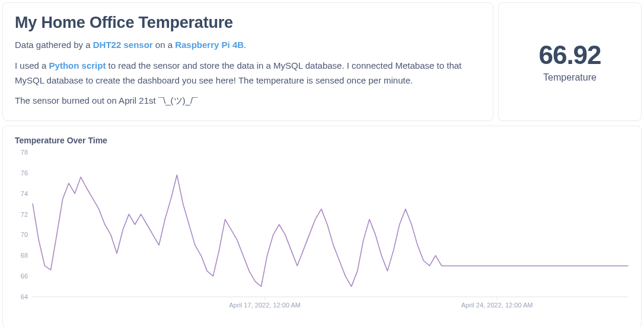 Image resolution: width=644 pixels, height=327 pixels. What do you see at coordinates (24, 276) in the screenshot?
I see `svg-text: 66` at bounding box center [24, 276].